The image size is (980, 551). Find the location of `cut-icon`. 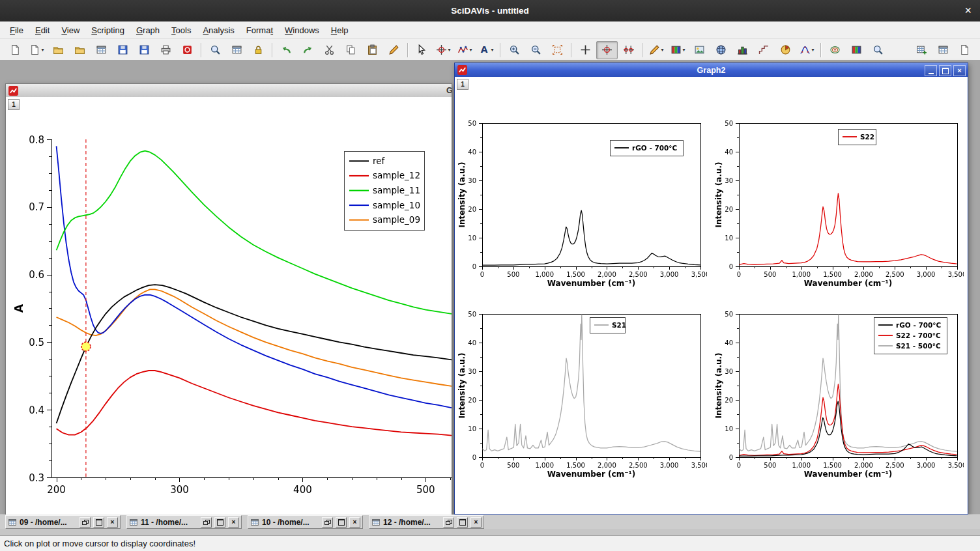

cut-icon is located at coordinates (330, 49).